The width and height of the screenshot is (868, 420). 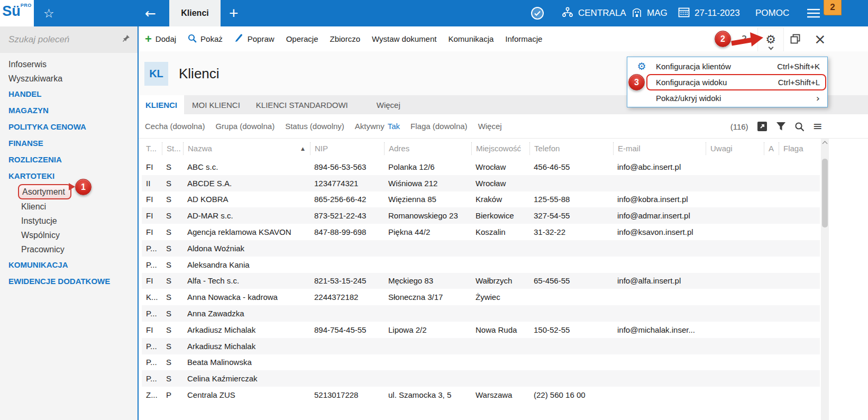 I want to click on filter-bar-items: Cecha (dowolna)Grupa (dowolna)Status (do…, so click(x=324, y=126).